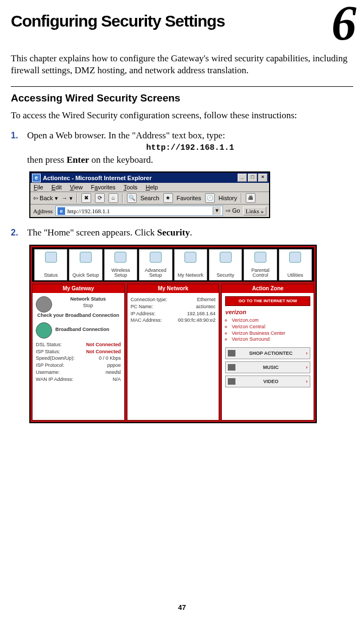  What do you see at coordinates (190, 148) in the screenshot?
I see `step1-url: http://192.168.1.1` at bounding box center [190, 148].